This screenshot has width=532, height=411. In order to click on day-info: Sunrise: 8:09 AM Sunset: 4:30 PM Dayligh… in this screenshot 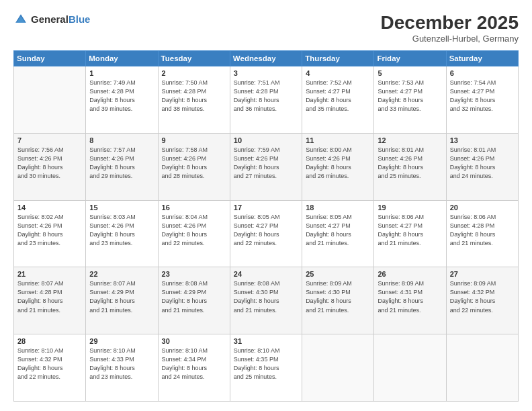, I will do `click(338, 297)`.